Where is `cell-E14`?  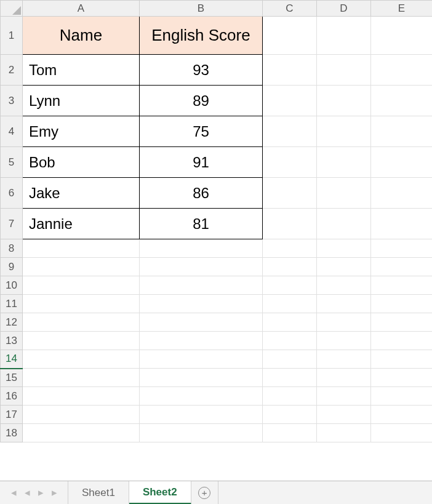
cell-E14 is located at coordinates (402, 359).